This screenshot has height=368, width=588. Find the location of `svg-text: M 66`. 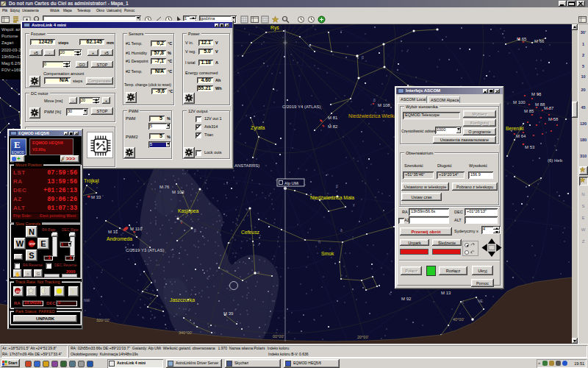

svg-text: M 66 is located at coordinates (539, 41).